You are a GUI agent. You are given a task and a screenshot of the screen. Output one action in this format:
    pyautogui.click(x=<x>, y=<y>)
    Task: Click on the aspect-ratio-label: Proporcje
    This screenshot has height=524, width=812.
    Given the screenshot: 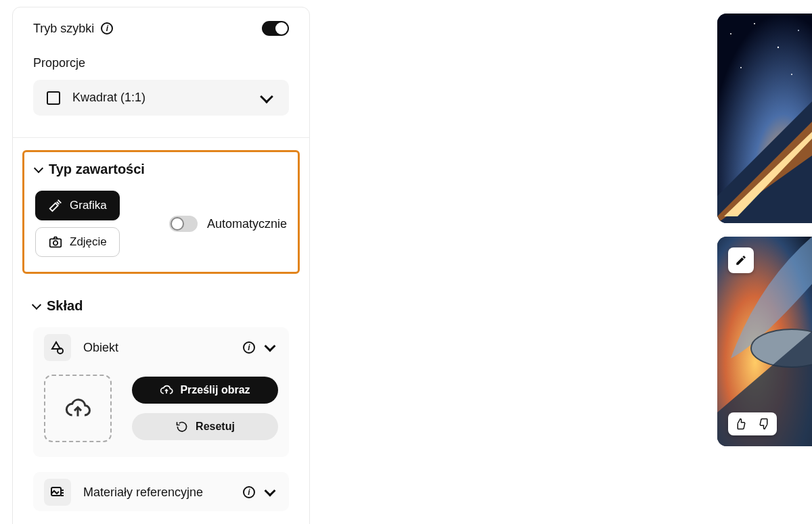 What is the action you would take?
    pyautogui.click(x=161, y=64)
    